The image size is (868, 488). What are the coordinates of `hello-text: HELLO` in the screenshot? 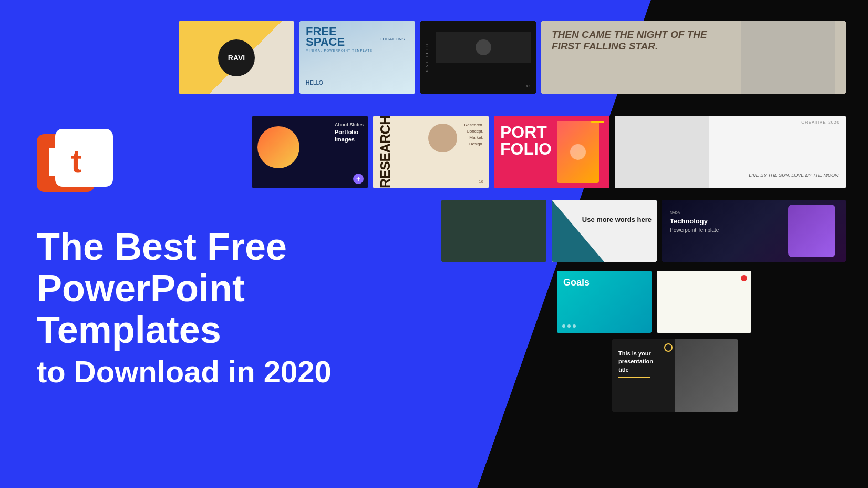 It's located at (314, 83).